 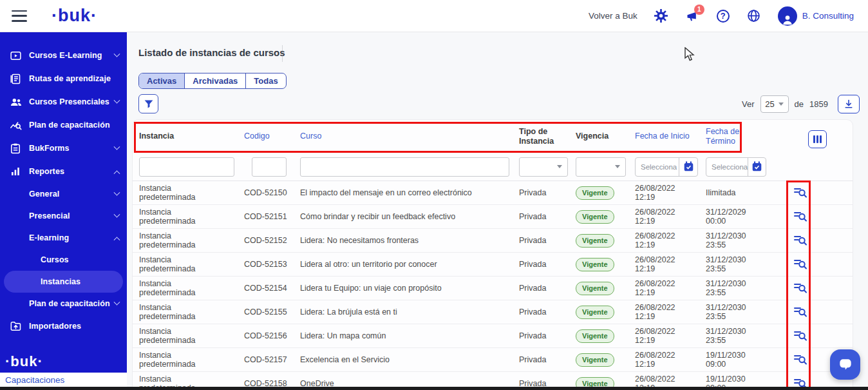 I want to click on sidebar-item-cursos: Cursos, so click(x=63, y=260).